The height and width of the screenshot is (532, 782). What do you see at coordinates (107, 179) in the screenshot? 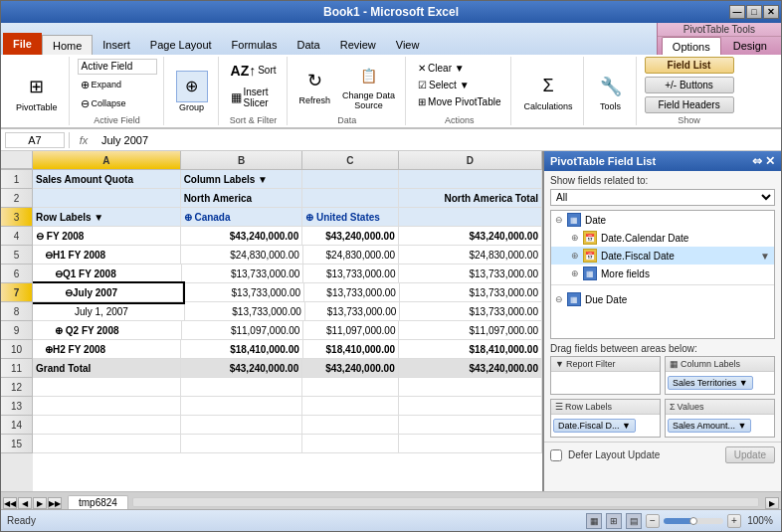
I see `cell-a1: Sales Amount Quota` at bounding box center [107, 179].